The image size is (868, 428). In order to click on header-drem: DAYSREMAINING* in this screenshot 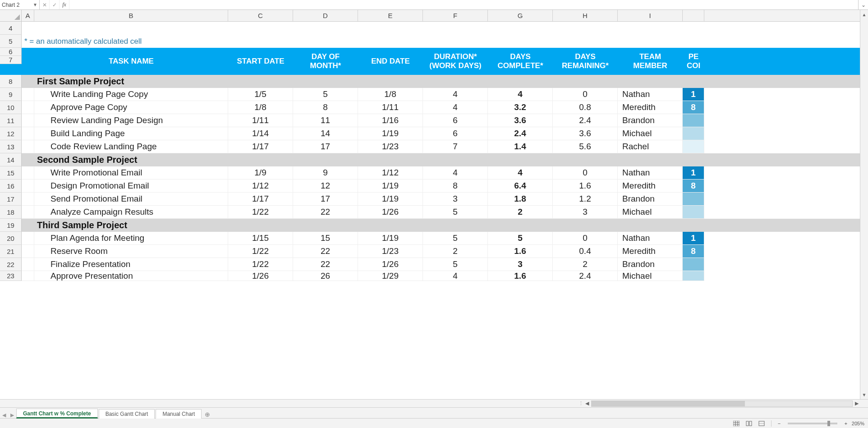, I will do `click(585, 61)`.